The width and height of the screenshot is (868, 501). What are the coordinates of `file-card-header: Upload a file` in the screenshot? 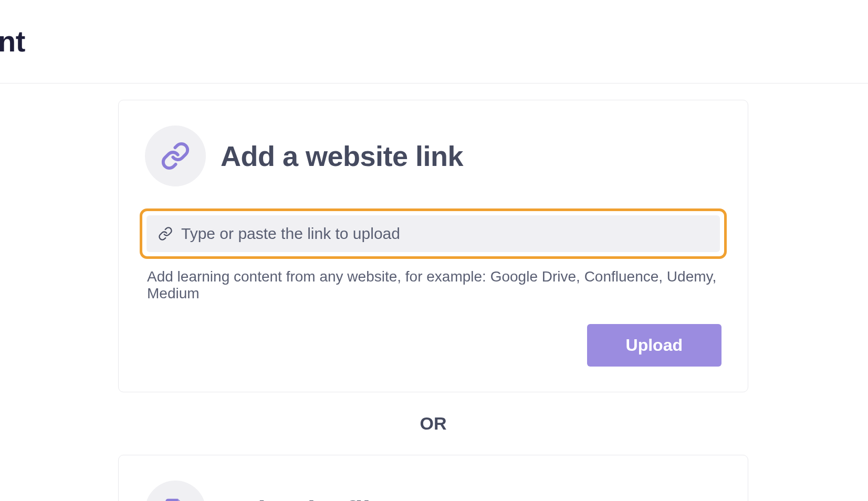 It's located at (433, 490).